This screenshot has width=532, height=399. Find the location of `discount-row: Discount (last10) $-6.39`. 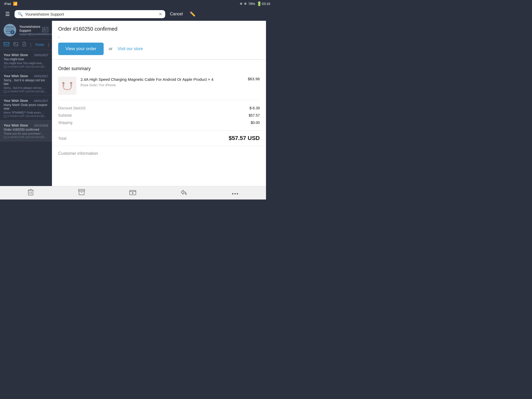

discount-row: Discount (last10) $-6.39 is located at coordinates (159, 108).